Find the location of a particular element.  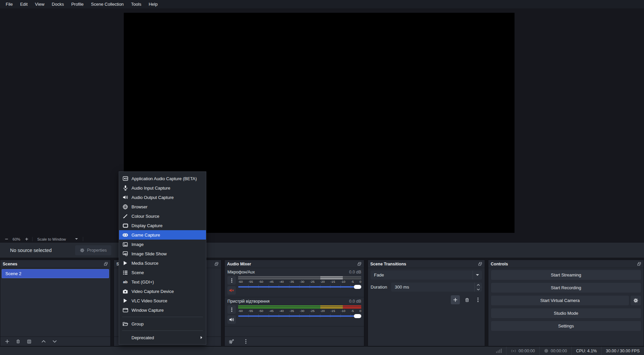

menu-item-group: Group is located at coordinates (162, 324).